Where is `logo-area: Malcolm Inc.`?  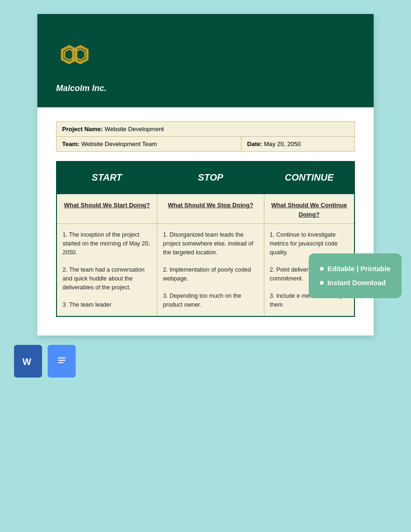 logo-area: Malcolm Inc. is located at coordinates (206, 68).